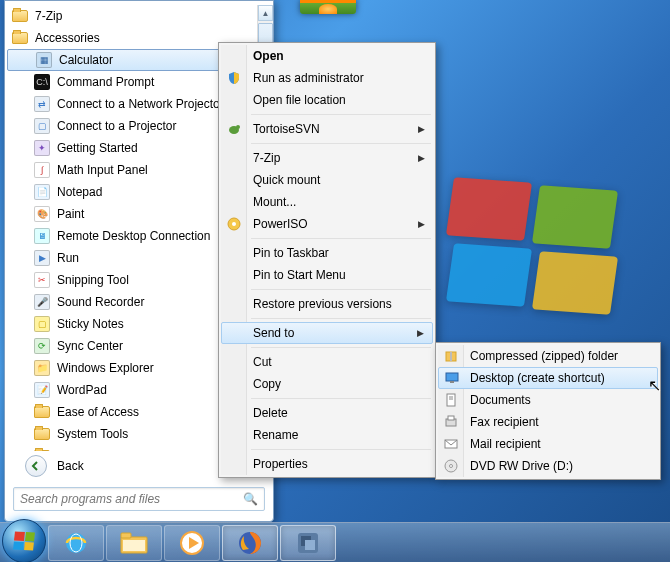 This screenshot has width=670, height=562. I want to click on taskbar-firefox-button, so click(250, 543).